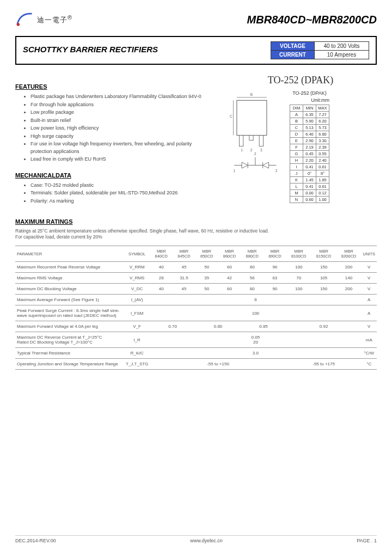 This screenshot has width=392, height=551. Describe the element at coordinates (196, 353) in the screenshot. I see `ratings-row: Typical Thermal ResistanceR_θJC3.0°C/W` at that location.